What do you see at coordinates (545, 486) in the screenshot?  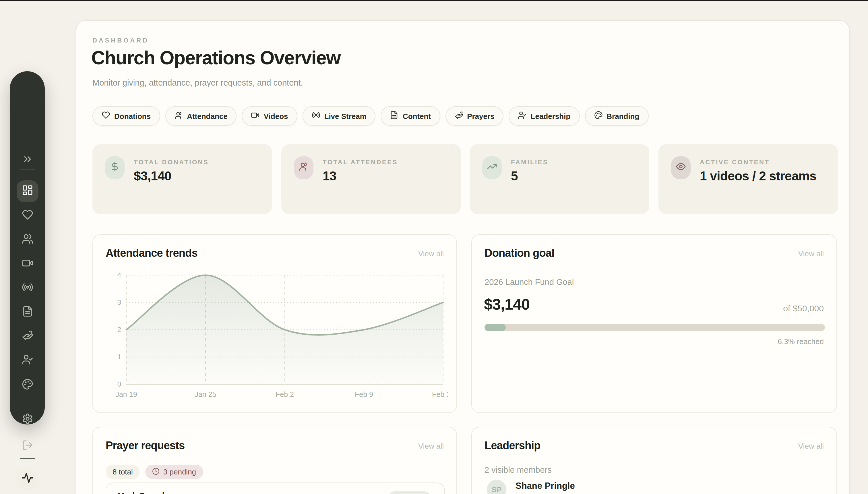 I see `member-name: Shane Pringle` at bounding box center [545, 486].